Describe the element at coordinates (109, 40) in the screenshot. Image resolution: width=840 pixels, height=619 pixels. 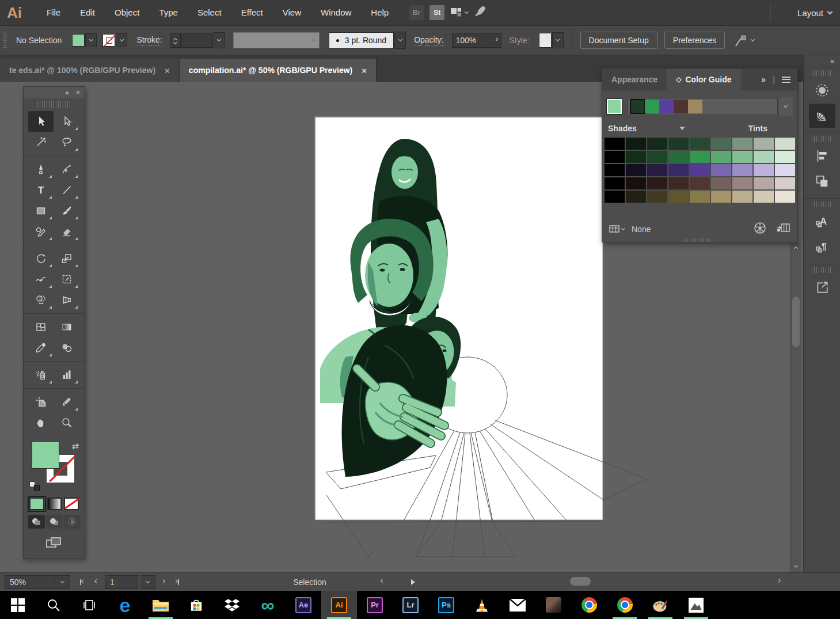
I see `stroke-swatch` at that location.